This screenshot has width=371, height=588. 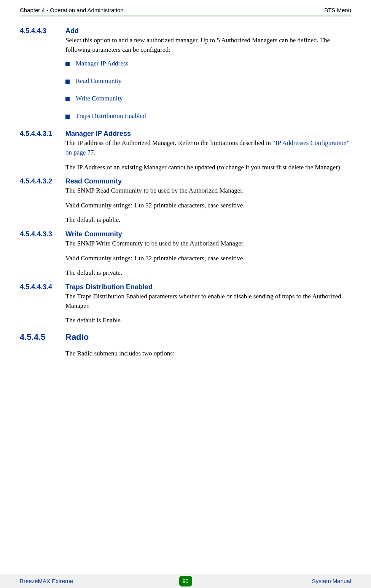 I want to click on page-number-badge: 90, so click(x=186, y=581).